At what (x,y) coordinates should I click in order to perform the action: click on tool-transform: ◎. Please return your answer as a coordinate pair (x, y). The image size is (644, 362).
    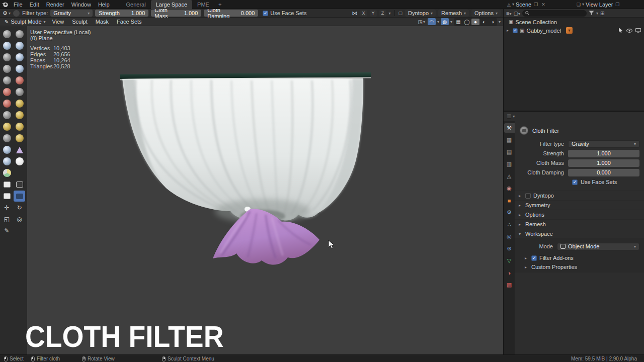
    Looking at the image, I should click on (19, 219).